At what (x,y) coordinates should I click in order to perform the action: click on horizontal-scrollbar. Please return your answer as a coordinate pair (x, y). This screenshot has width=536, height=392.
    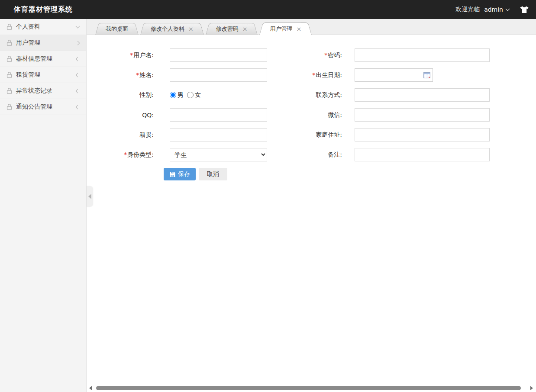
    Looking at the image, I should click on (311, 388).